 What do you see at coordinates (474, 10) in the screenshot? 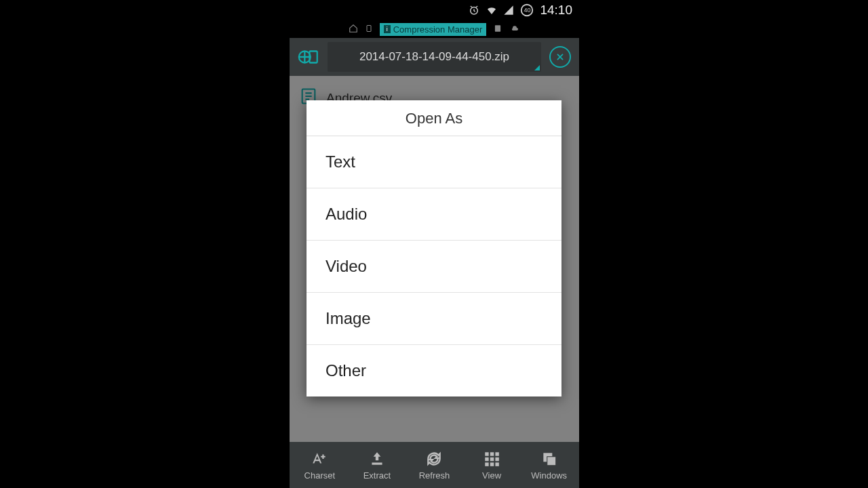
I see `alarm-icon` at bounding box center [474, 10].